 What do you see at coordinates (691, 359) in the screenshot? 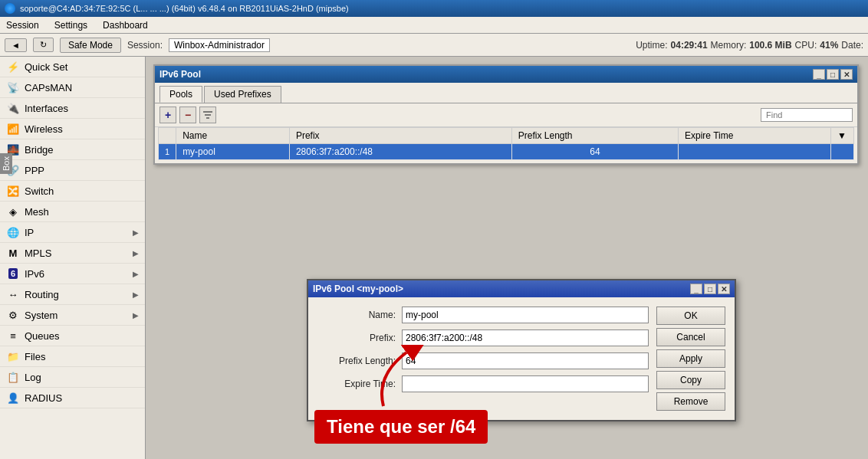
I see `dialog-buttons: OK Cancel Apply Copy Remove` at bounding box center [691, 359].